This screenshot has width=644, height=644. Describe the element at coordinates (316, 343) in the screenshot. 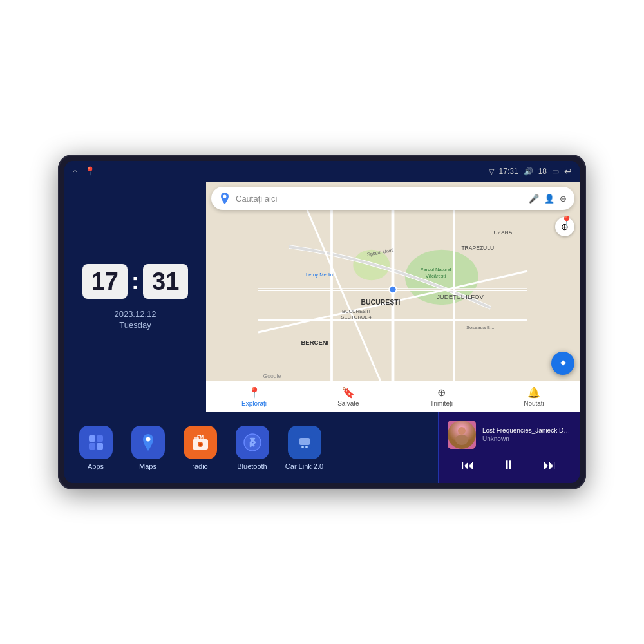

I see `svg-text: BERCENI` at that location.